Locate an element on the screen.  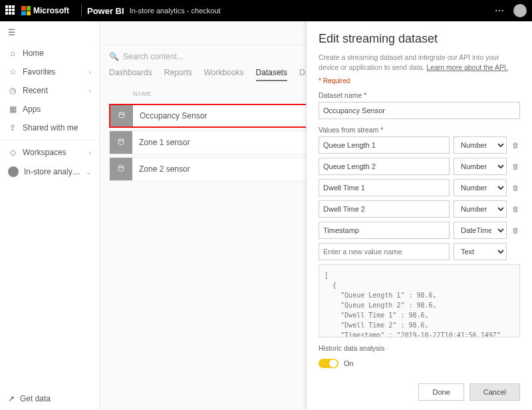
tab-reports: Reports is located at coordinates (178, 75).